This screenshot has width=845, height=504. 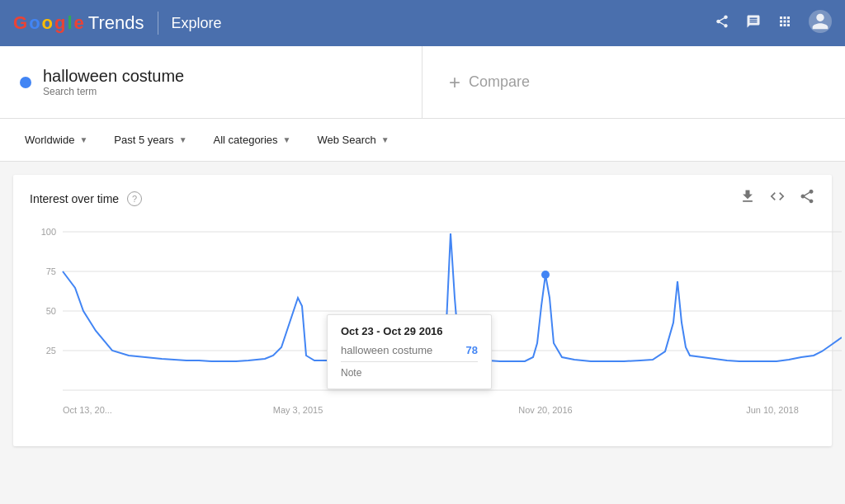 I want to click on share-icon, so click(x=722, y=23).